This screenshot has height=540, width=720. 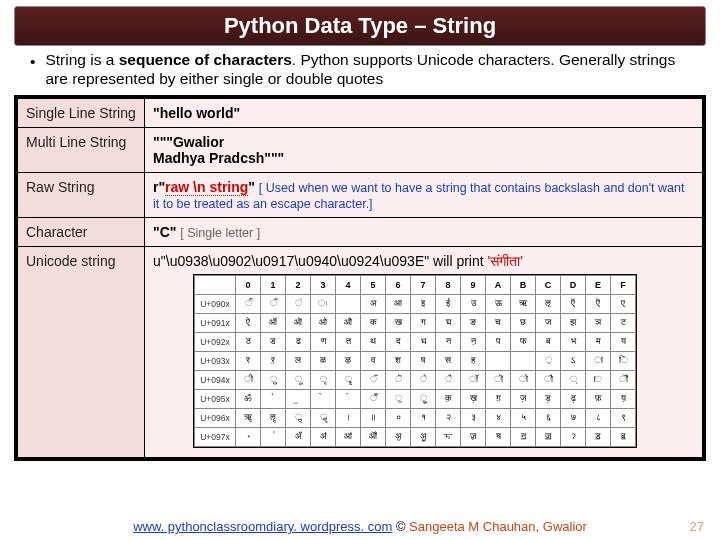 What do you see at coordinates (360, 526) in the screenshot?
I see `footer: www. pythonclassroomdiary. wordpress. co…` at bounding box center [360, 526].